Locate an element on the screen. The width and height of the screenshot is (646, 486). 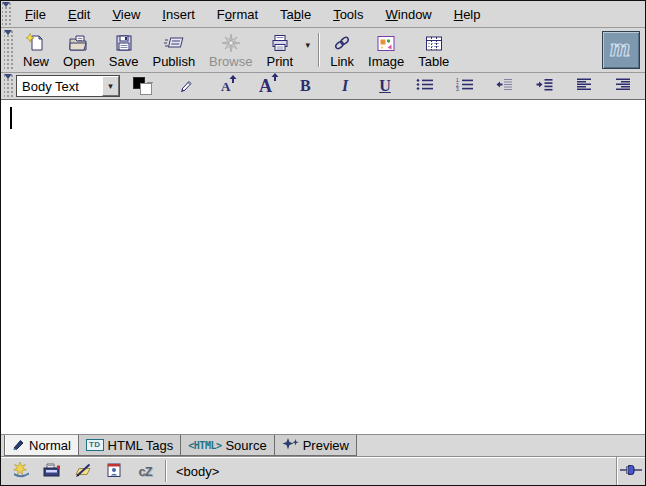
address-book-icon is located at coordinates (114, 472).